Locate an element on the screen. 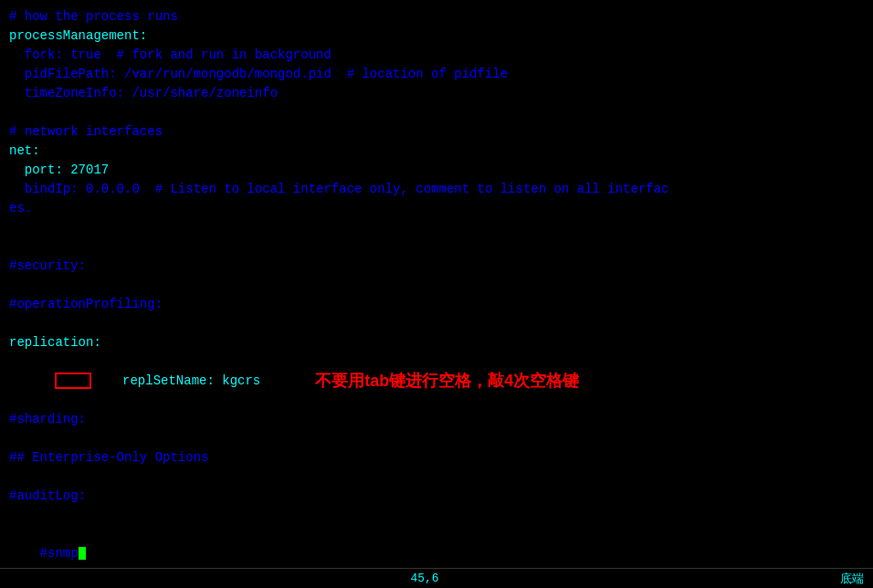 The image size is (873, 588). annotation-text: 不要用tab键进行空格，敲4次空格键 is located at coordinates (447, 382).